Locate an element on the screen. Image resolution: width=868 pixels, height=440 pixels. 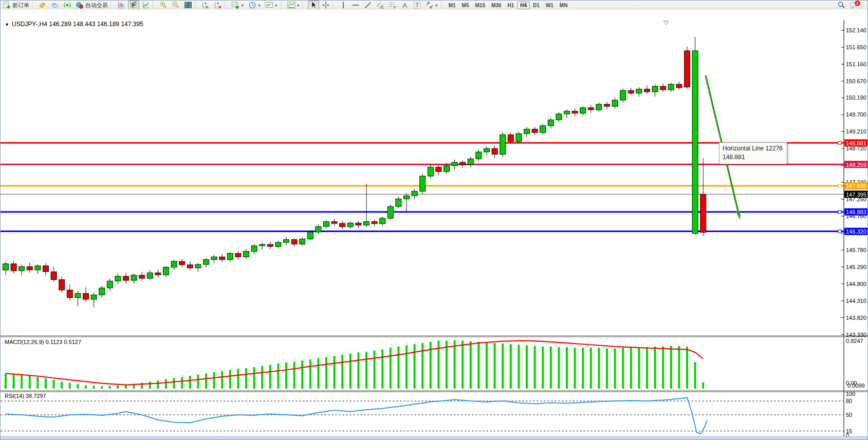
signals-button is located at coordinates (67, 5).